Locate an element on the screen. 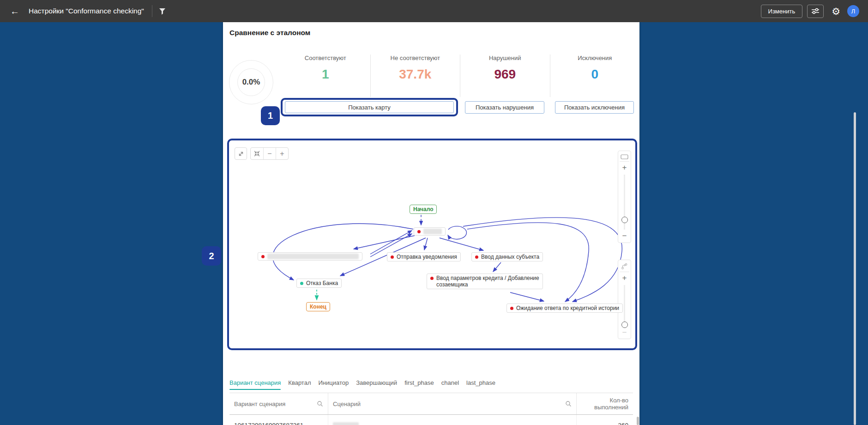  tune-filters-button is located at coordinates (815, 11).